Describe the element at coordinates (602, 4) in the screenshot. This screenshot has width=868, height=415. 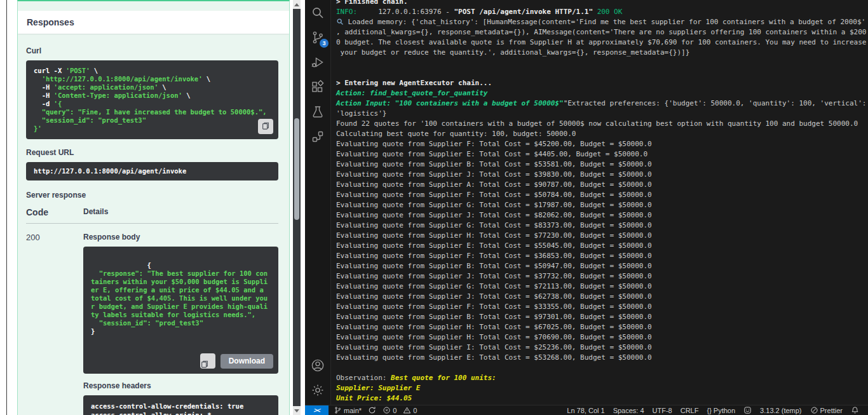
I see `terminal-line: > Finished chain.` at that location.